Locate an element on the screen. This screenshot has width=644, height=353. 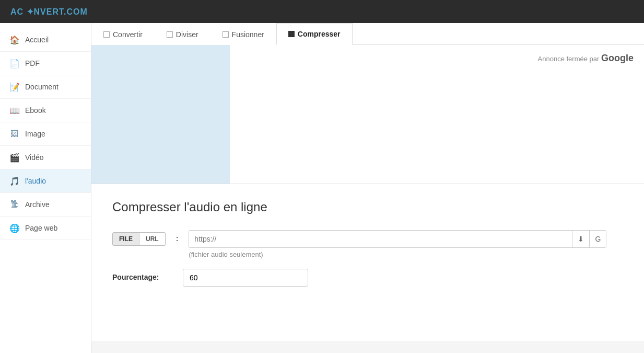
url-input-wrapper: ⬇ G is located at coordinates (397, 239).